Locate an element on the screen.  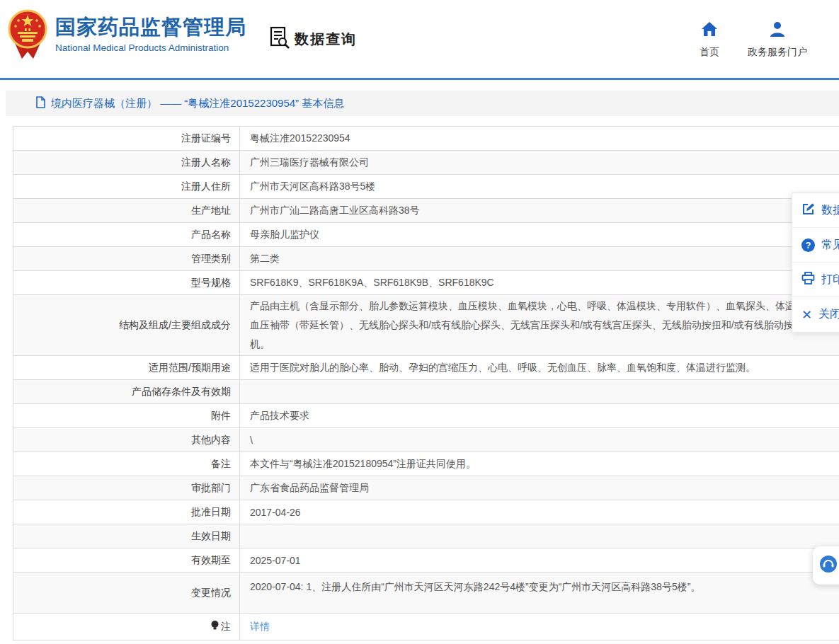
field-label: 备注 is located at coordinates (127, 464).